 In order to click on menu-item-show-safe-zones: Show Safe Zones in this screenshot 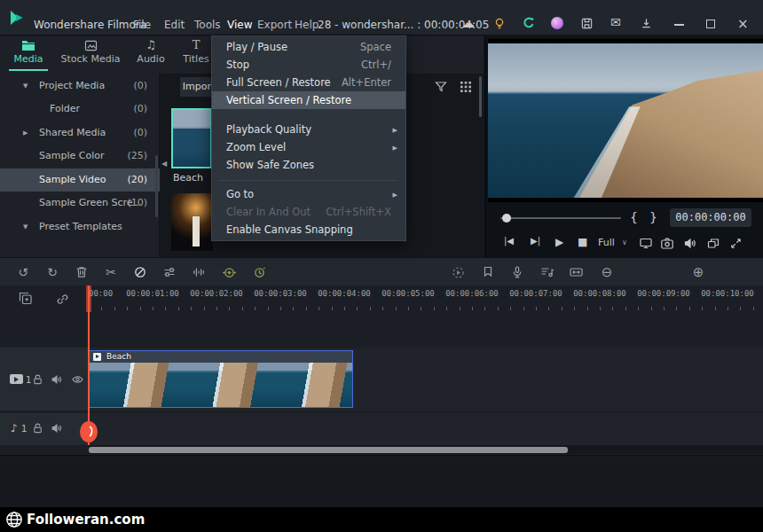, I will do `click(309, 165)`.